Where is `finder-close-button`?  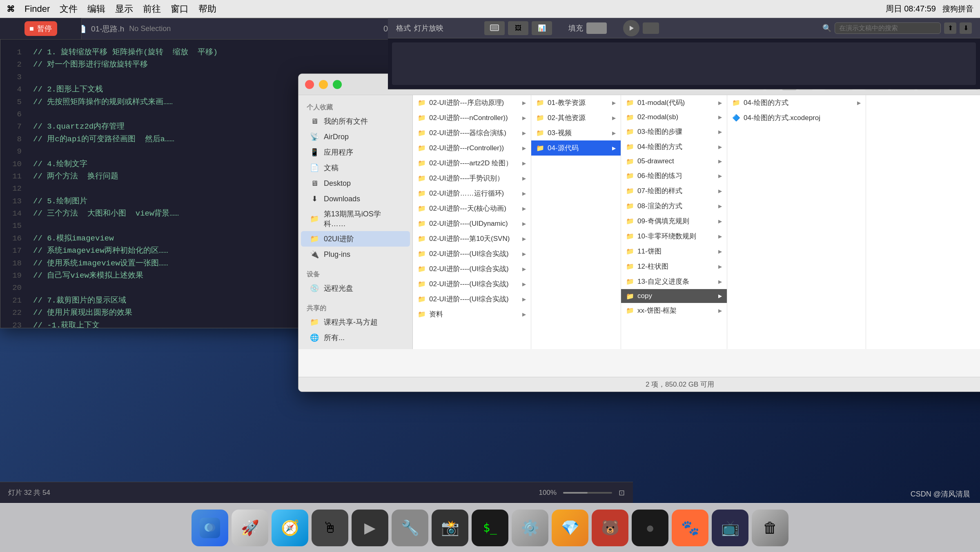
finder-close-button is located at coordinates (310, 85).